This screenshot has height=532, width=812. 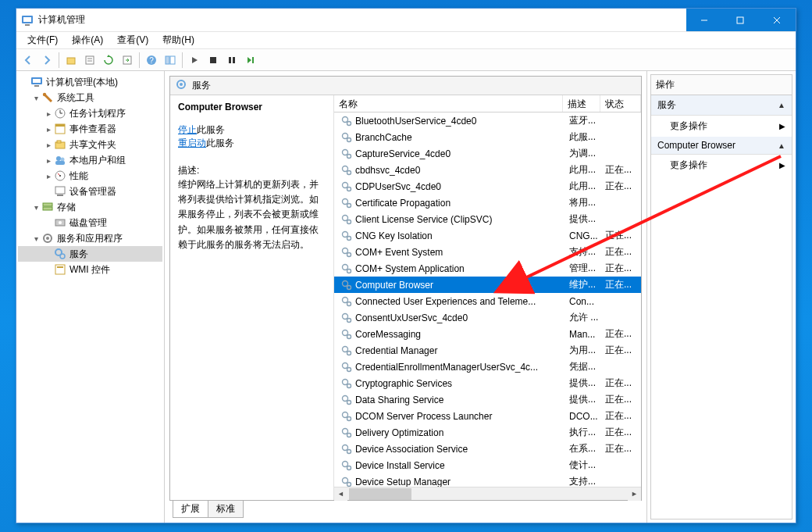 What do you see at coordinates (487, 480) in the screenshot?
I see `service-row: Device Setup Manager支持...` at bounding box center [487, 480].